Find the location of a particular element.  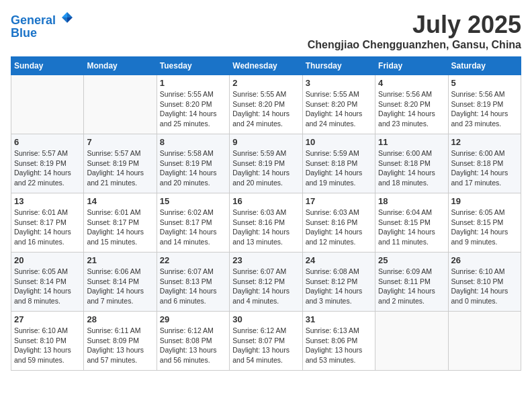

calendar-cell: 7Sunrise: 5:57 AM Sunset: 8:19 PM Daylig… is located at coordinates (120, 164).